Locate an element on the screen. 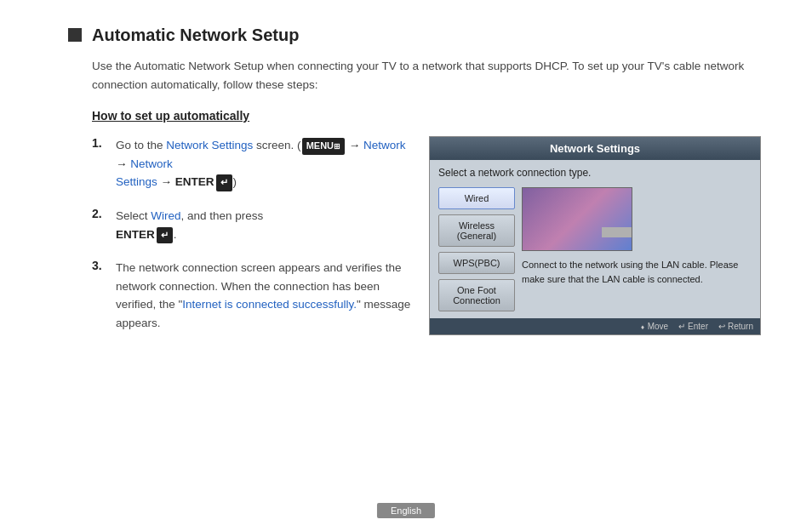  success-message: Internet is connected successfully. is located at coordinates (269, 305).